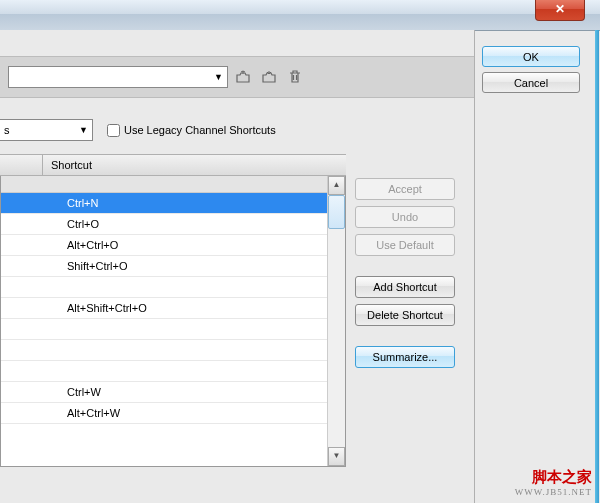 This screenshot has width=600, height=503. What do you see at coordinates (173, 166) in the screenshot?
I see `table-header: Shortcut` at bounding box center [173, 166].